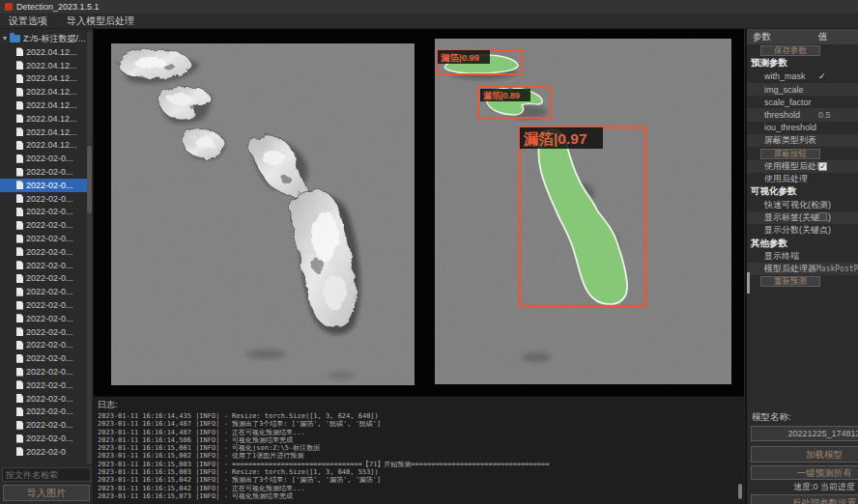 Image resolution: width=858 pixels, height=504 pixels. Describe the element at coordinates (823, 166) in the screenshot. I see `param-checkbox: ✓` at that location.